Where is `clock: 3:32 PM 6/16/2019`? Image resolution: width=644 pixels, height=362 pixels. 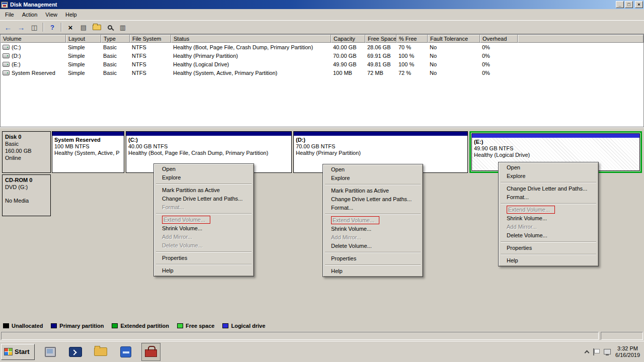 clock: 3:32 PM 6/16/2019 is located at coordinates (628, 352).